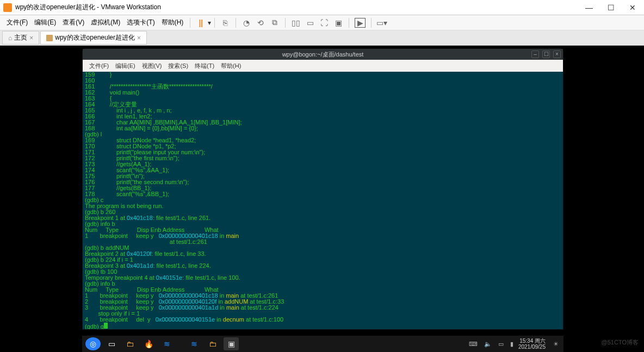 Image resolution: width=644 pixels, height=352 pixels. I want to click on menu-tabs: 选项卡(T), so click(140, 23).